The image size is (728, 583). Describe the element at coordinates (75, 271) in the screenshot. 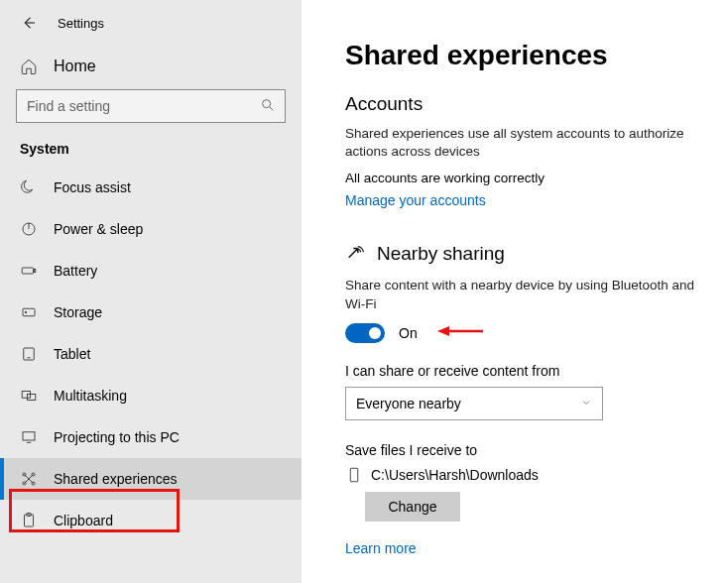

I see `sidebar-item-label: Battery` at that location.